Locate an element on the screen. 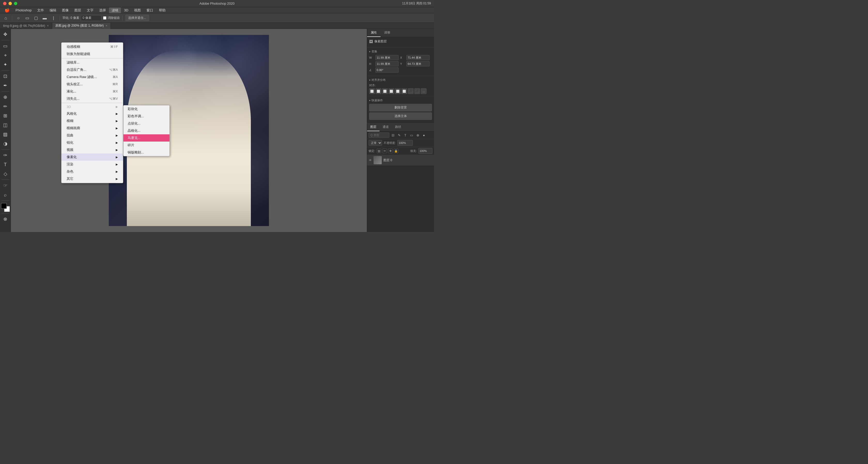  menu-select: 选择 is located at coordinates (102, 10).